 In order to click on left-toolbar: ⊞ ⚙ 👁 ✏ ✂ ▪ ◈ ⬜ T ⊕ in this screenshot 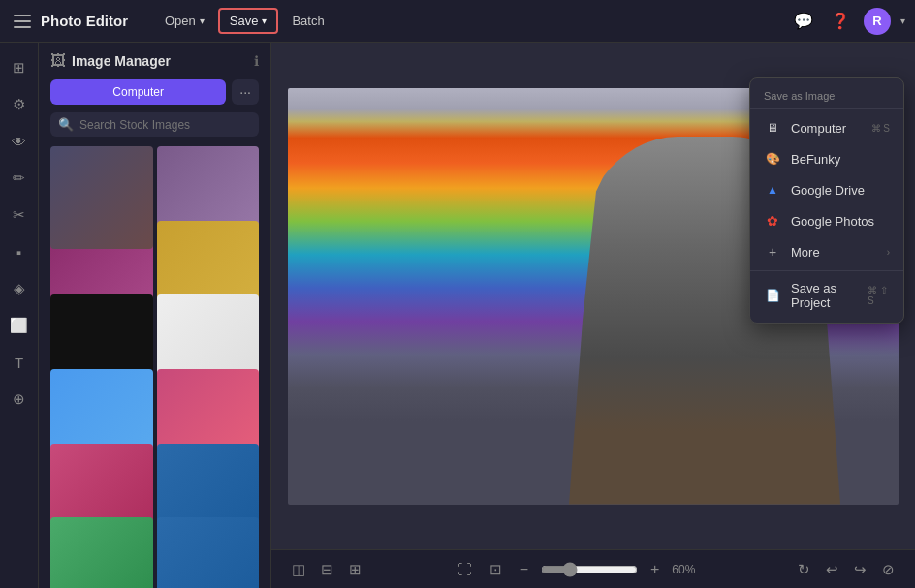, I will do `click(19, 316)`.